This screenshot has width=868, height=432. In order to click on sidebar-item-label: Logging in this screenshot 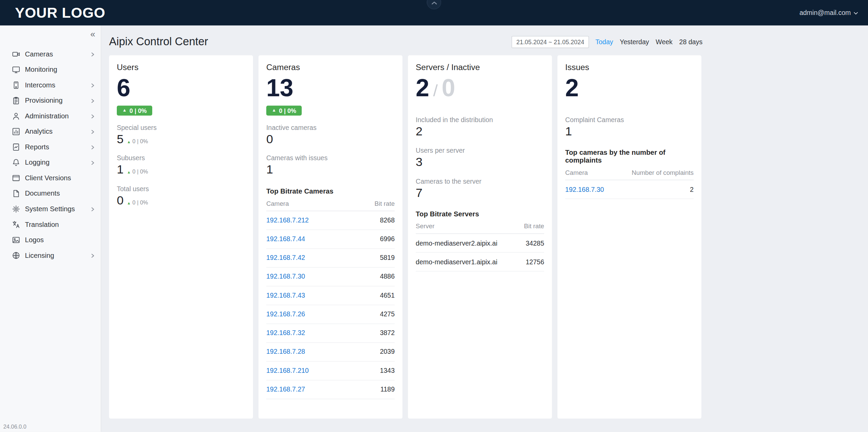, I will do `click(55, 163)`.